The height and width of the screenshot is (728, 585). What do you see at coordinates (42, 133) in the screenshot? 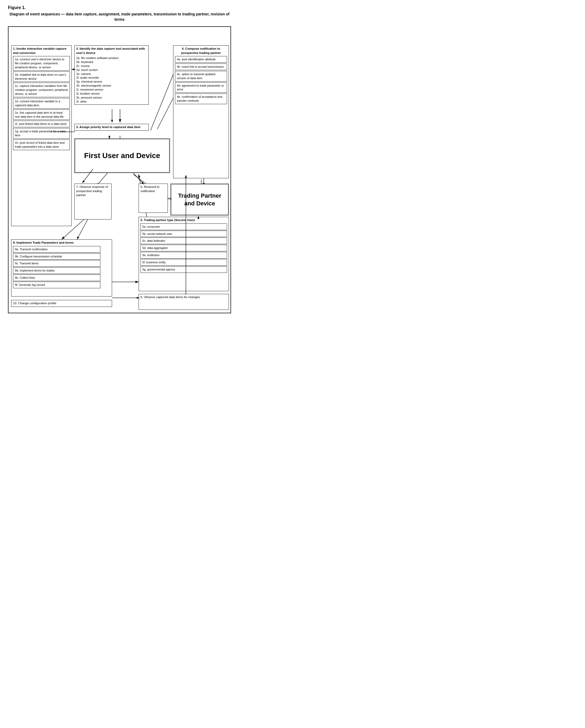
I see `box1g: 1g. accept a trade parameter for a data …` at bounding box center [42, 133].